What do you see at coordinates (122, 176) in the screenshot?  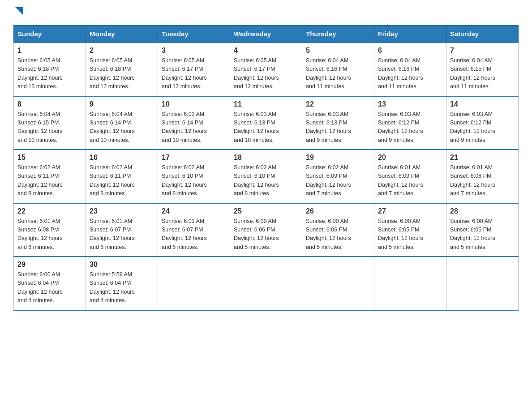 I see `calendar-day-cell: 16 Sunrise: 6:02 AM Sunset: 6:11 PM Dayl…` at bounding box center [122, 176].